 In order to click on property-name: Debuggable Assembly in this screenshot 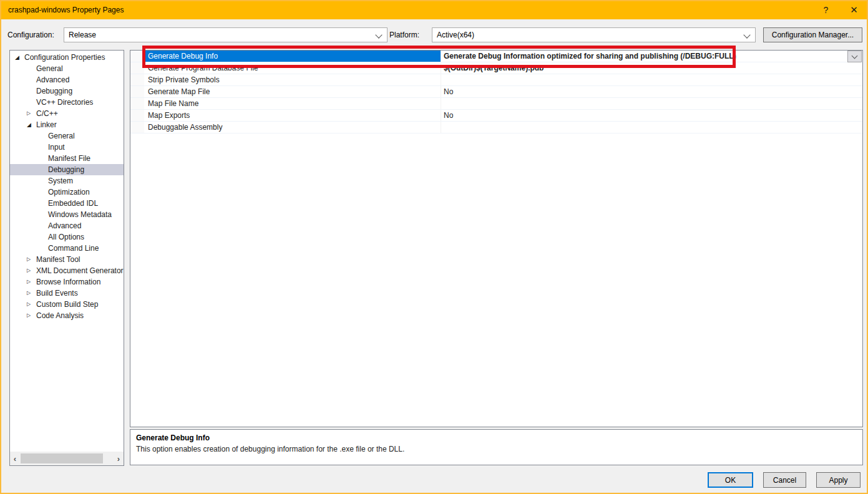, I will do `click(293, 127)`.